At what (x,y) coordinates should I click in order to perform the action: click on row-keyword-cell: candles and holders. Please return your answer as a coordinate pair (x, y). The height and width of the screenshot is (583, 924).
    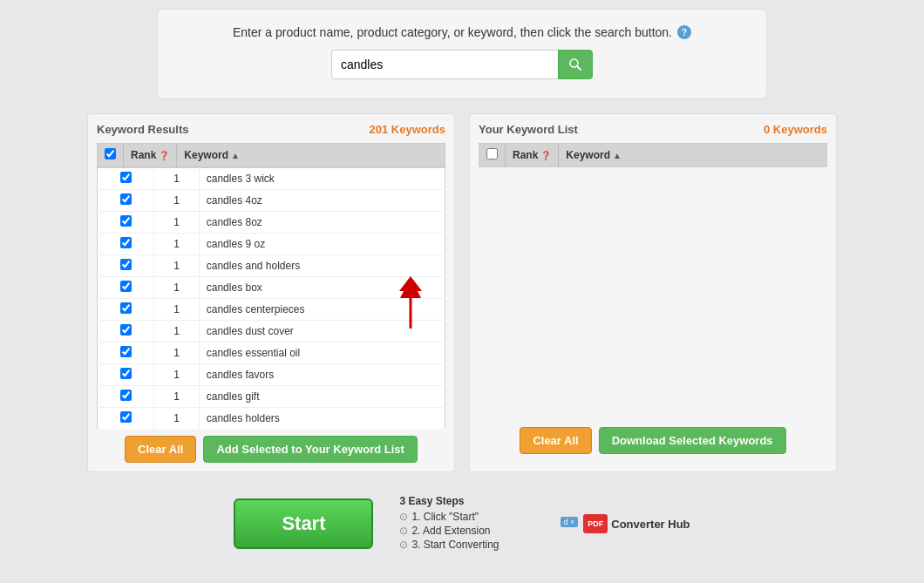
    Looking at the image, I should click on (322, 267).